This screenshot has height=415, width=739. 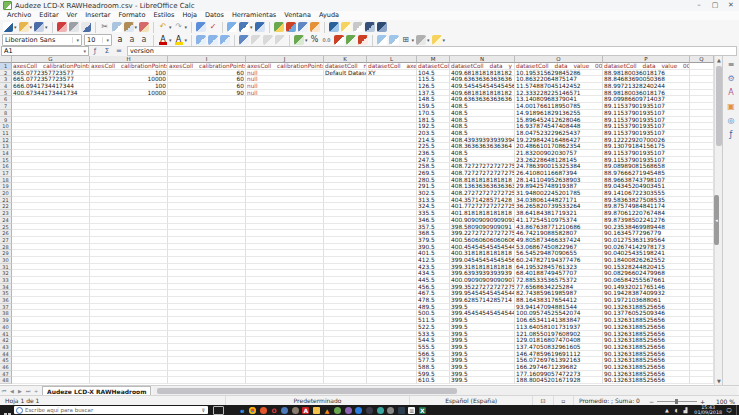 I want to click on row-header-30: 30, so click(x=6, y=260).